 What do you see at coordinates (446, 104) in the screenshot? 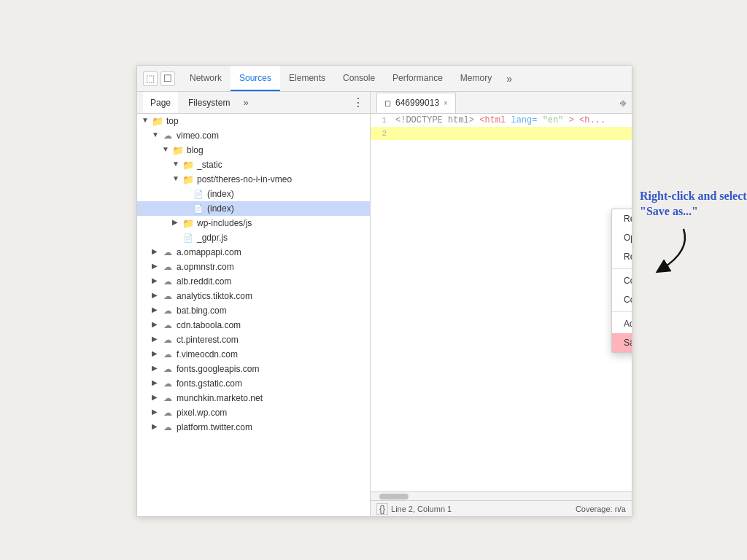
I see `code-tab-close: ×` at bounding box center [446, 104].